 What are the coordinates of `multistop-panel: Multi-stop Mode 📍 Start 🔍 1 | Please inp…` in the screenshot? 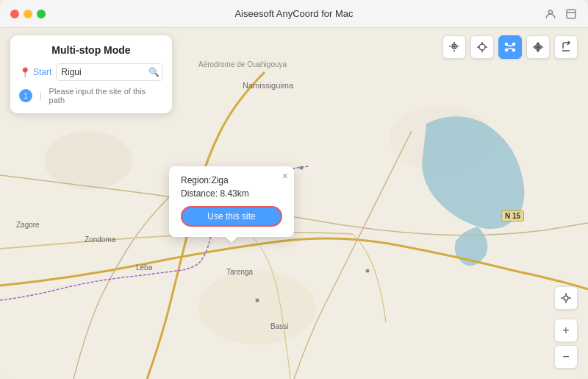 It's located at (91, 74).